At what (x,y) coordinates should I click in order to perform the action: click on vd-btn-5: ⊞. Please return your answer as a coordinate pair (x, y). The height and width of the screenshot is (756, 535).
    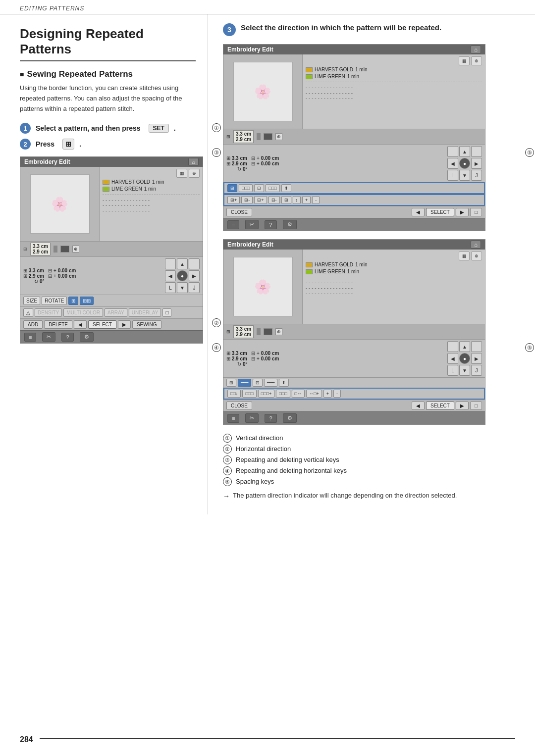
    Looking at the image, I should click on (286, 200).